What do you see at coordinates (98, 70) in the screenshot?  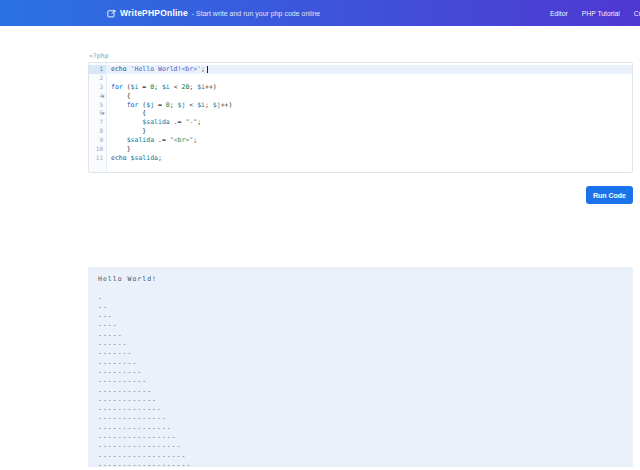 I see `line-number: 1` at bounding box center [98, 70].